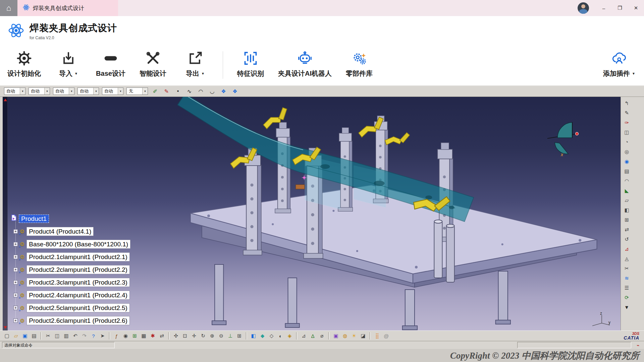 This screenshot has height=362, width=644. What do you see at coordinates (185, 336) in the screenshot?
I see `fit-all-icon: ⊡` at bounding box center [185, 336].